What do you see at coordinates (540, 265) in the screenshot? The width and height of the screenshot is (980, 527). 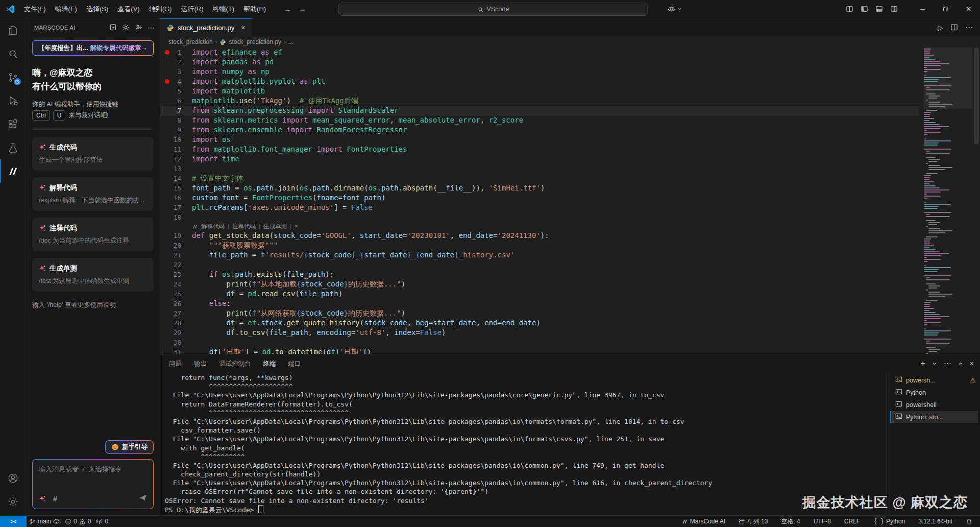 I see `code-line-22: 22` at bounding box center [540, 265].